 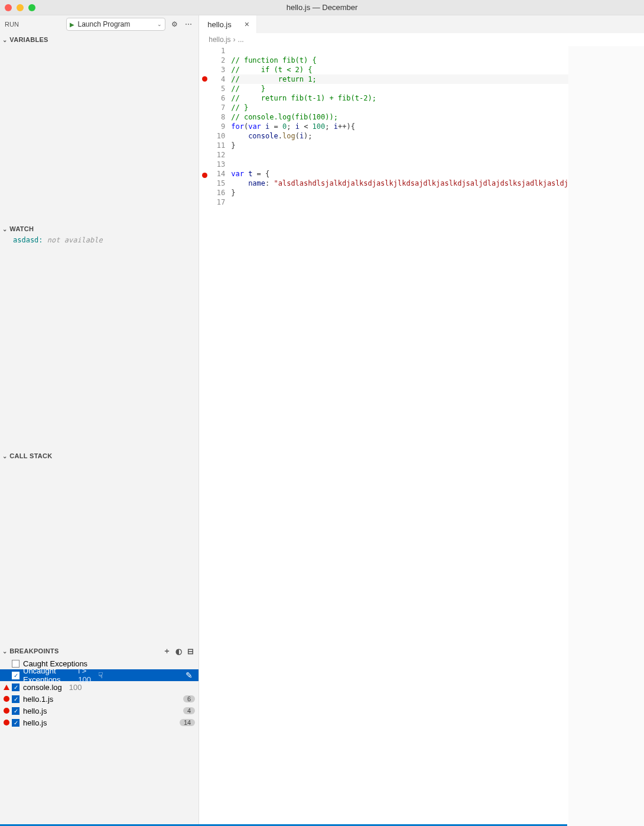 What do you see at coordinates (399, 98) in the screenshot?
I see `code-line: // return fib(t-1) + fib(t-2);` at bounding box center [399, 98].